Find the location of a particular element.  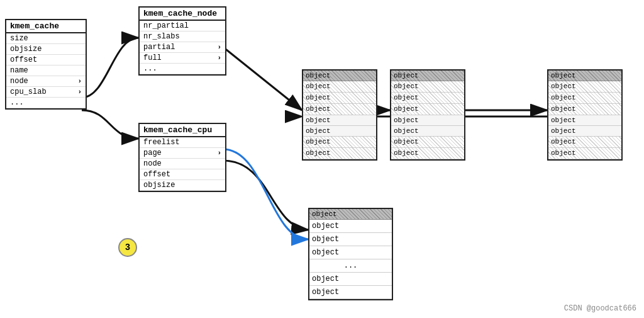

kmem-cache-name: name is located at coordinates (46, 71).